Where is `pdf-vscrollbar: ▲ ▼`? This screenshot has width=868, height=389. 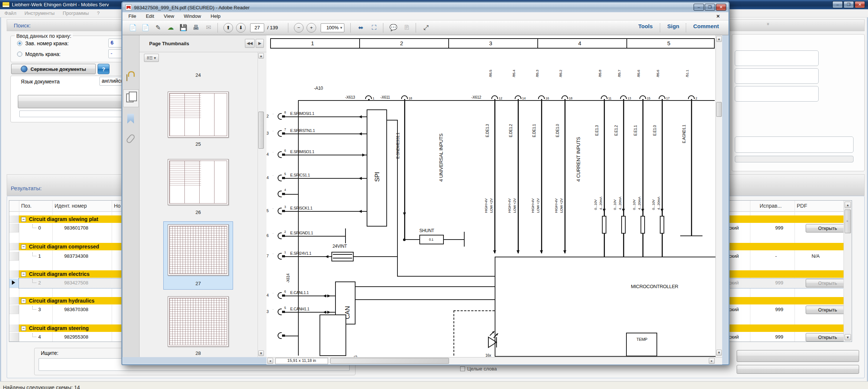 pdf-vscrollbar: ▲ ▼ is located at coordinates (719, 196).